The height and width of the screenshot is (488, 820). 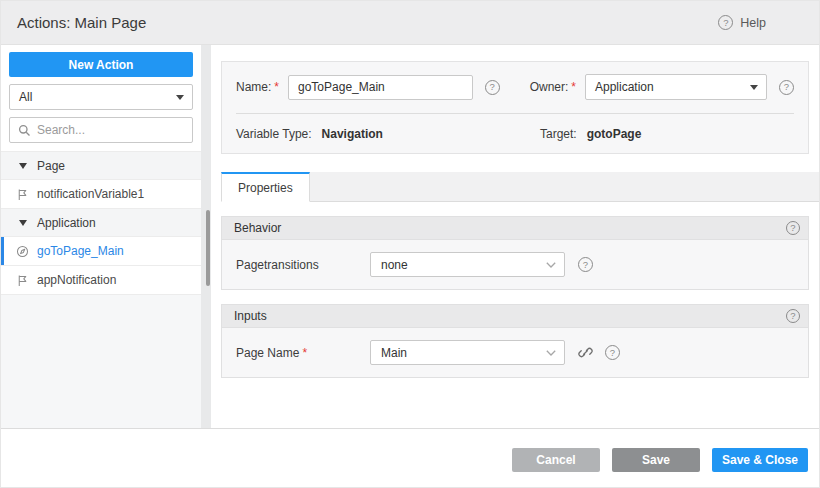 I want to click on search-box, so click(x=101, y=130).